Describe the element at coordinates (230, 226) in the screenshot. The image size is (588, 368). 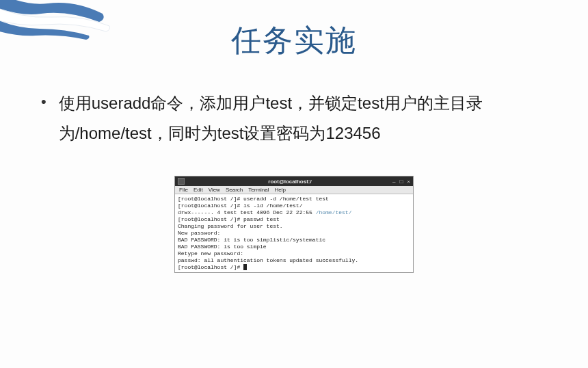
I see `term-line: Changing password for user test.` at that location.